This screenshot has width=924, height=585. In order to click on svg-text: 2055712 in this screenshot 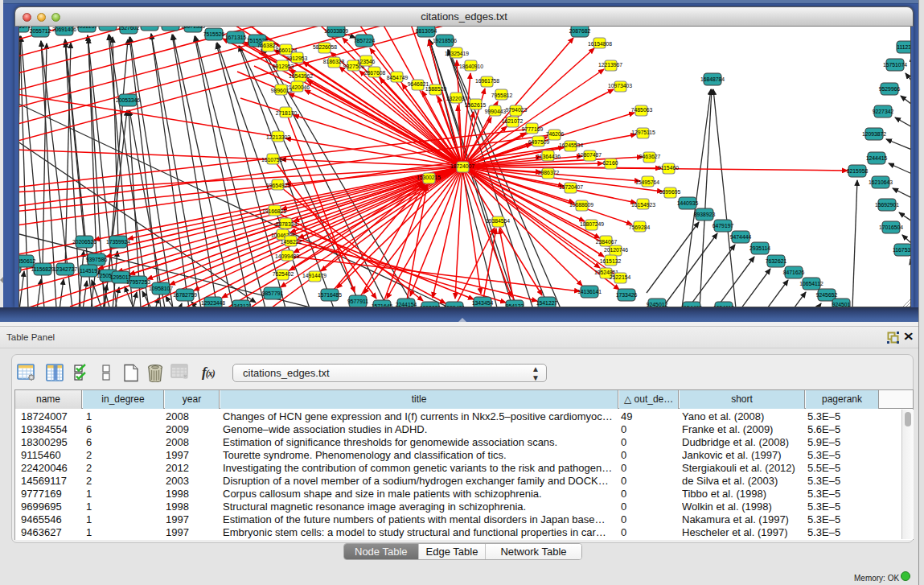, I will do `click(40, 31)`.